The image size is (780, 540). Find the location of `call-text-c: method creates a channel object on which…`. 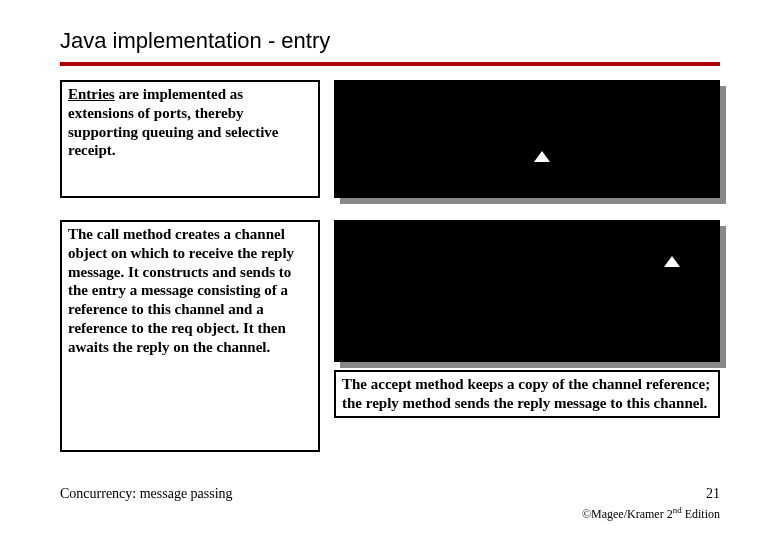

call-text-c: method creates a channel object on which… is located at coordinates (181, 290).